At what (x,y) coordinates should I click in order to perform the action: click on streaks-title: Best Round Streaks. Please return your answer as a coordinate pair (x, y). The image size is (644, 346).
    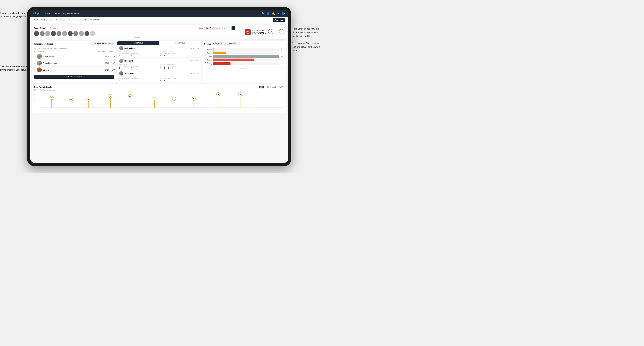
    Looking at the image, I should click on (43, 87).